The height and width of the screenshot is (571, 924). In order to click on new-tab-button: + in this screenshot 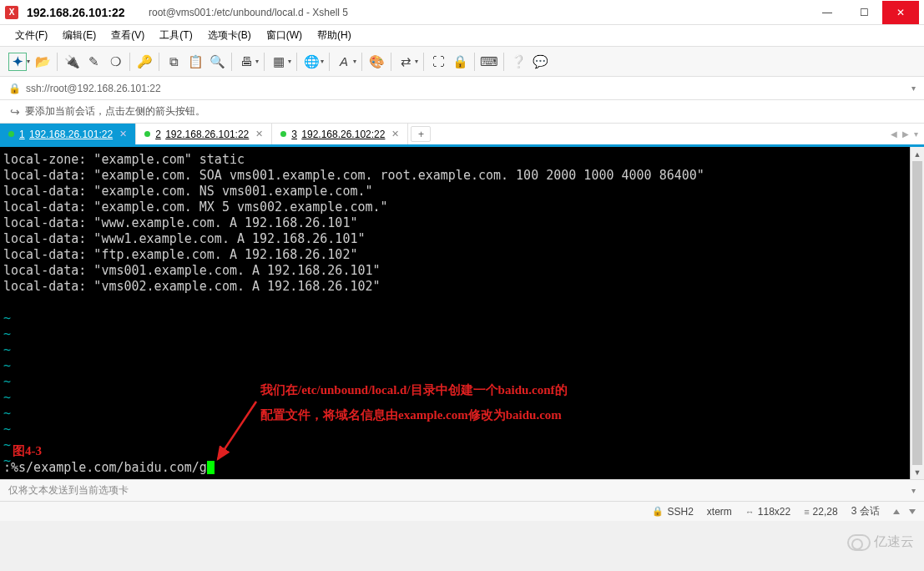, I will do `click(421, 134)`.